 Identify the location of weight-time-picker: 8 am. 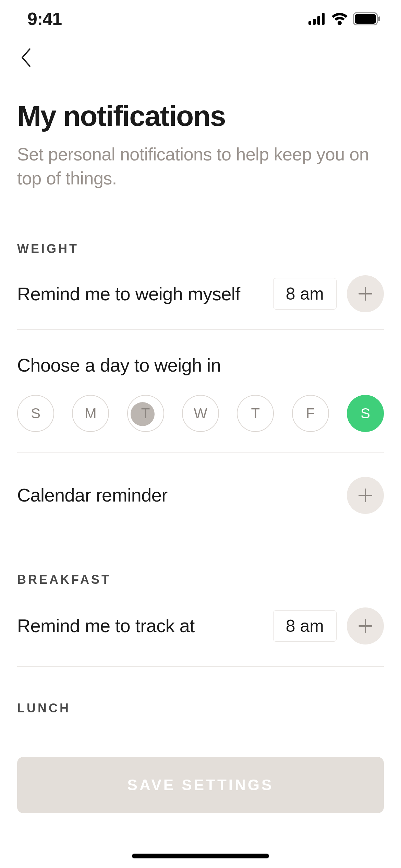
(305, 294).